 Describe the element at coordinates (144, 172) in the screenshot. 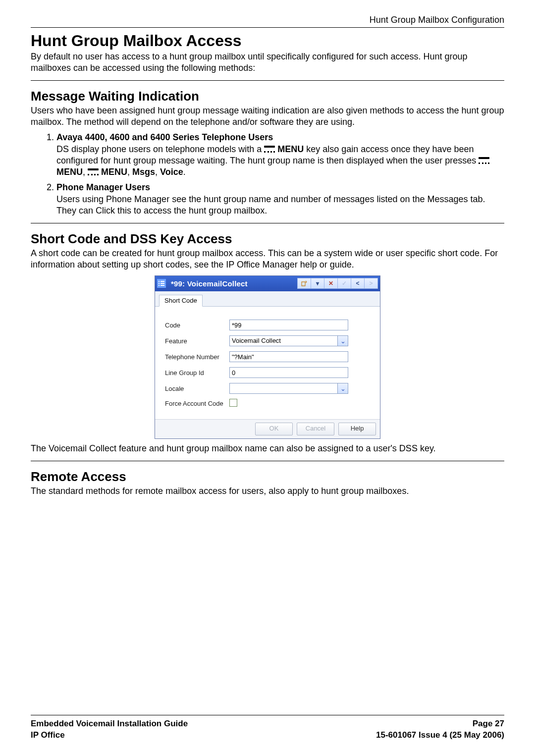

I see `msgs-label: Msgs` at that location.